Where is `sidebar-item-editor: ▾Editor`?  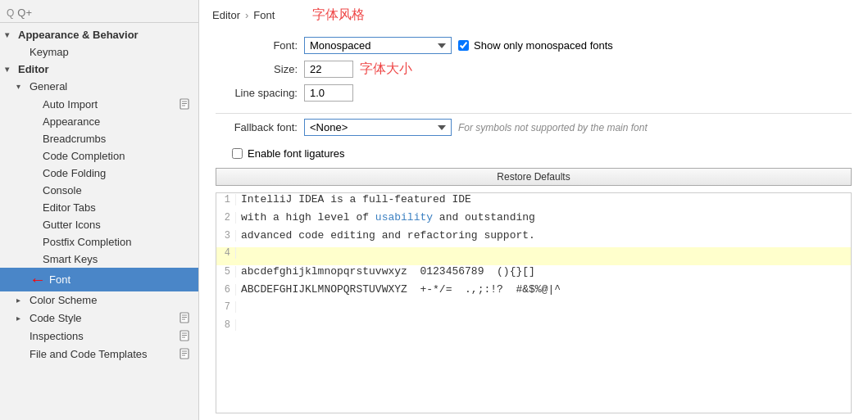
sidebar-item-editor: ▾Editor is located at coordinates (99, 69).